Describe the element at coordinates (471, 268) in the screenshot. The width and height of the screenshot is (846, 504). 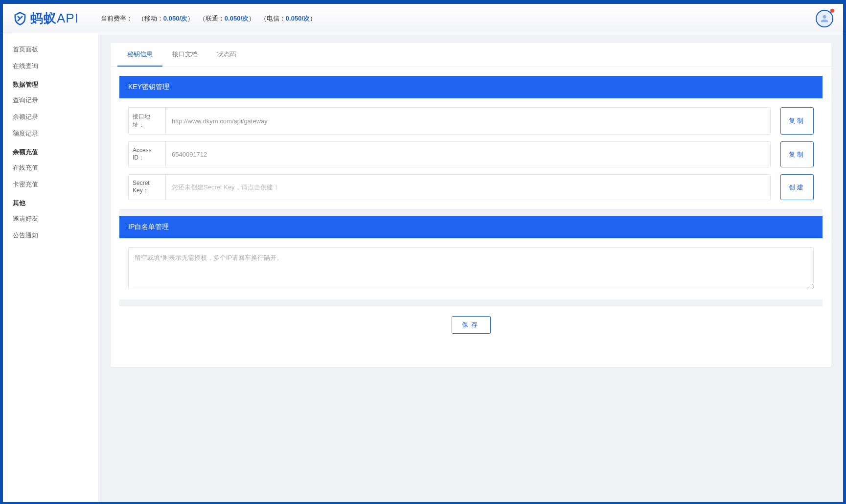
I see `ip-whitelist-textarea` at that location.